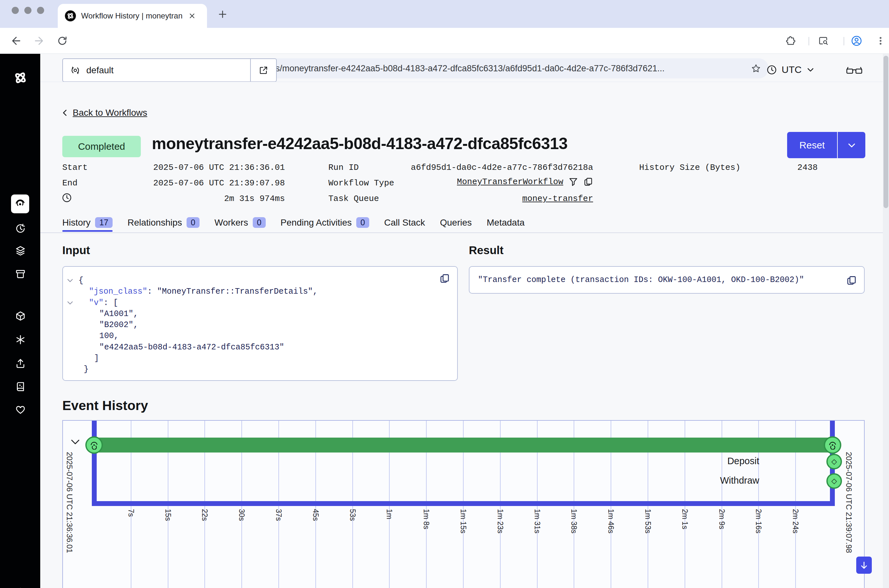 This screenshot has height=588, width=889. I want to click on theme-toggle-sun-icon, so click(20, 587).